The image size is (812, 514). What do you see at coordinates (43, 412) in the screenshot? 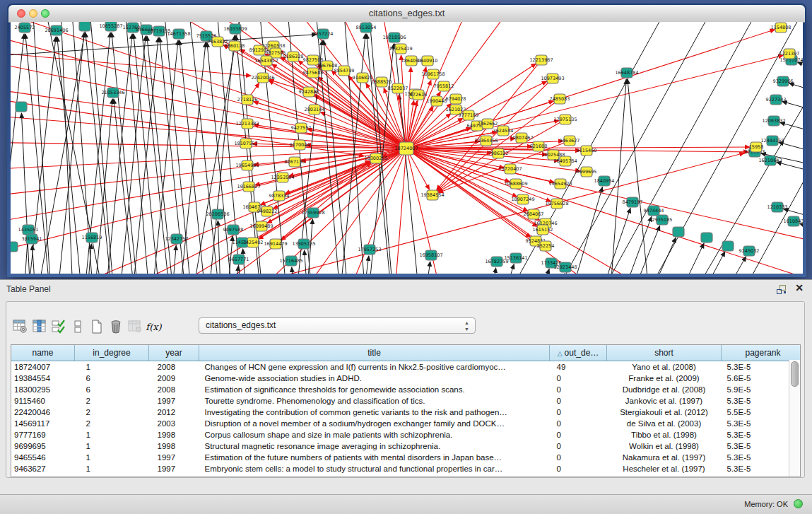
I see `table-cell: 22420046` at bounding box center [43, 412].